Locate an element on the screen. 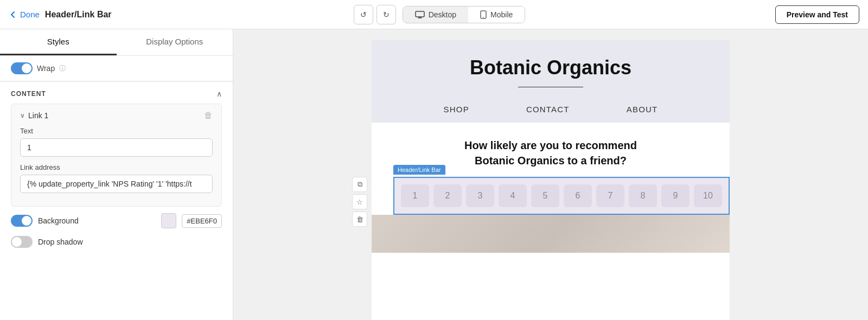 This screenshot has width=868, height=320. wrap-toggle-knob is located at coordinates (27, 68).